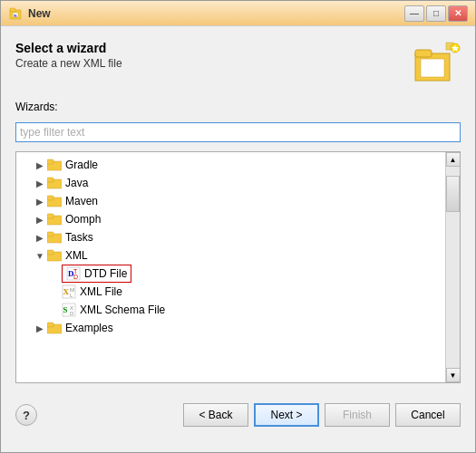 The image size is (476, 453). Describe the element at coordinates (76, 255) in the screenshot. I see `xml-label: XML` at that location.